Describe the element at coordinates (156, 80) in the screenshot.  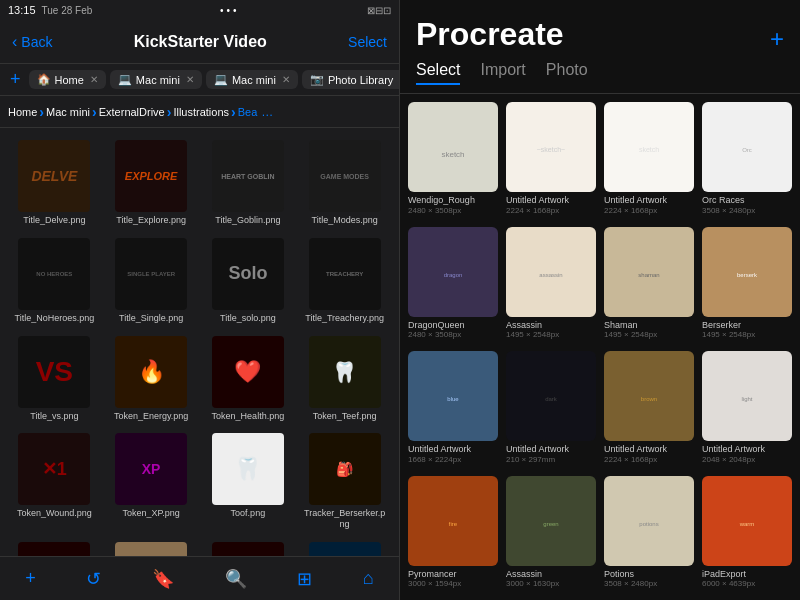
I see `tab-mac-mini-1: 💻 Mac mini ✕` at that location.